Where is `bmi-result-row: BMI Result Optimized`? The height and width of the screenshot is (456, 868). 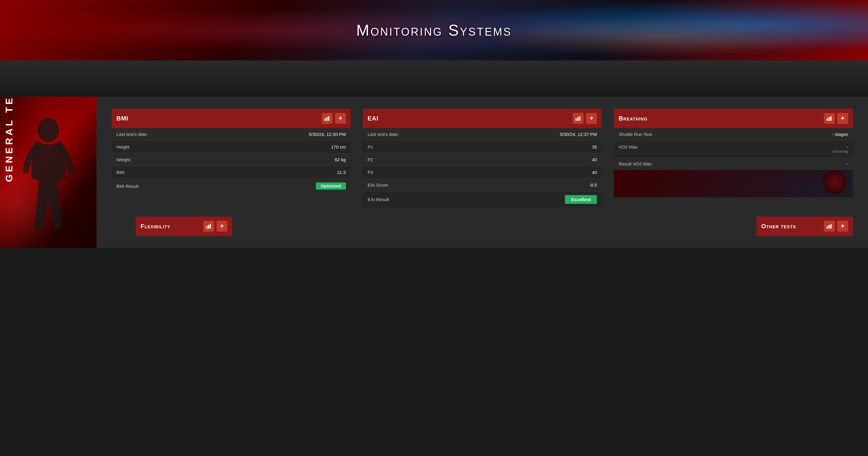 bmi-result-row: BMI Result Optimized is located at coordinates (231, 186).